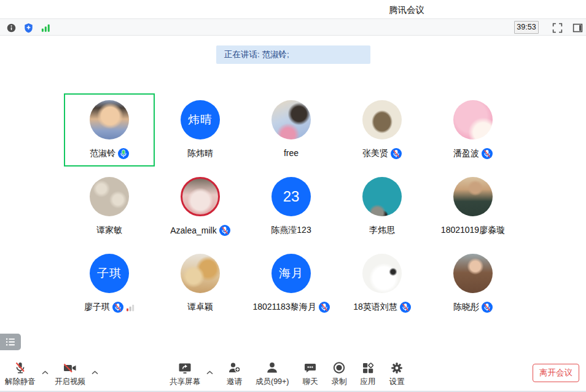  I want to click on participant-tile: 潘盈波, so click(473, 130).